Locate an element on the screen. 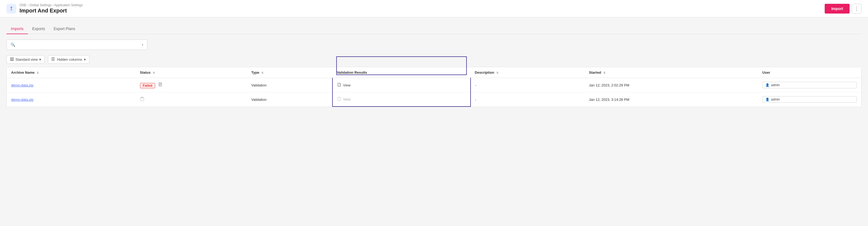  col-user: User is located at coordinates (810, 73).